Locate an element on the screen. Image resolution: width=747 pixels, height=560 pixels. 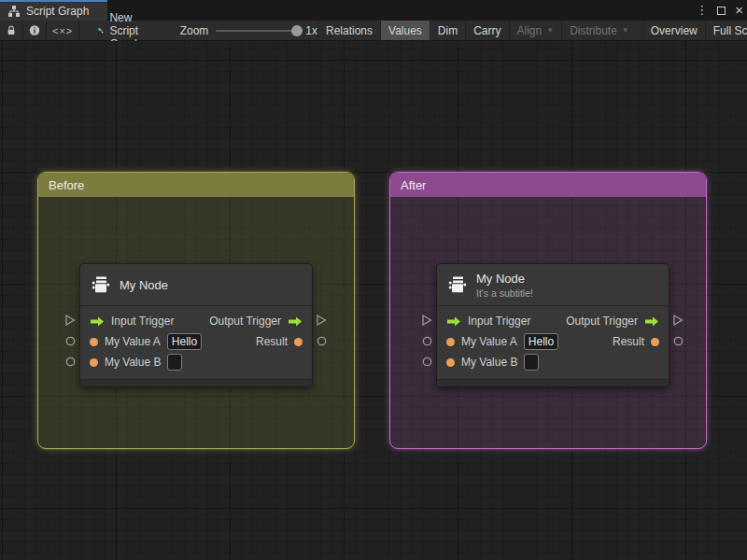
tab-label: Script Graph is located at coordinates (58, 11).